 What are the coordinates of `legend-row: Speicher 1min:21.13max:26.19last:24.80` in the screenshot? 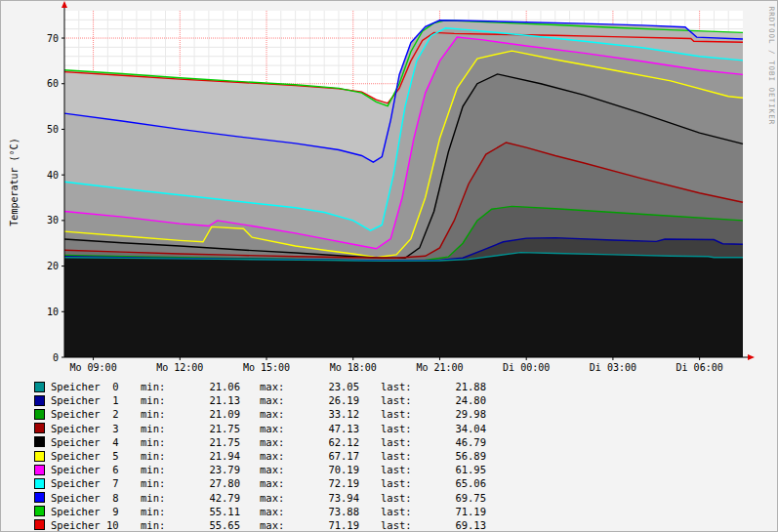 It's located at (260, 400).